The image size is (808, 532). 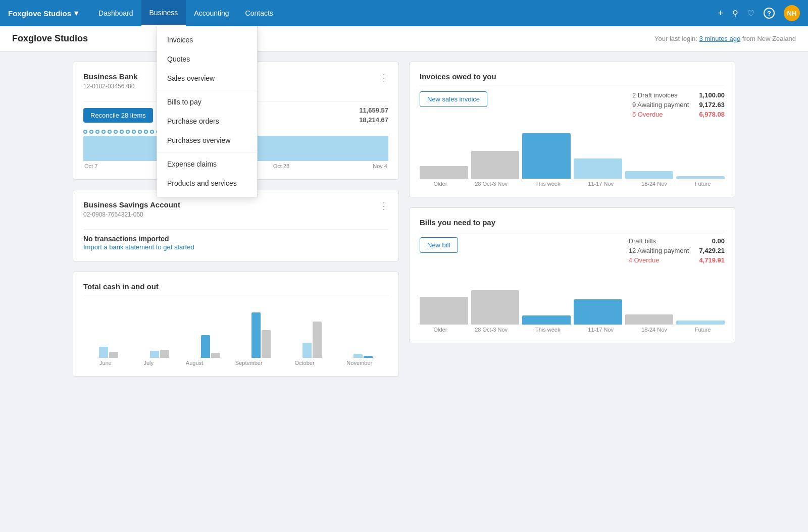 What do you see at coordinates (236, 229) in the screenshot?
I see `savings-divider` at bounding box center [236, 229].